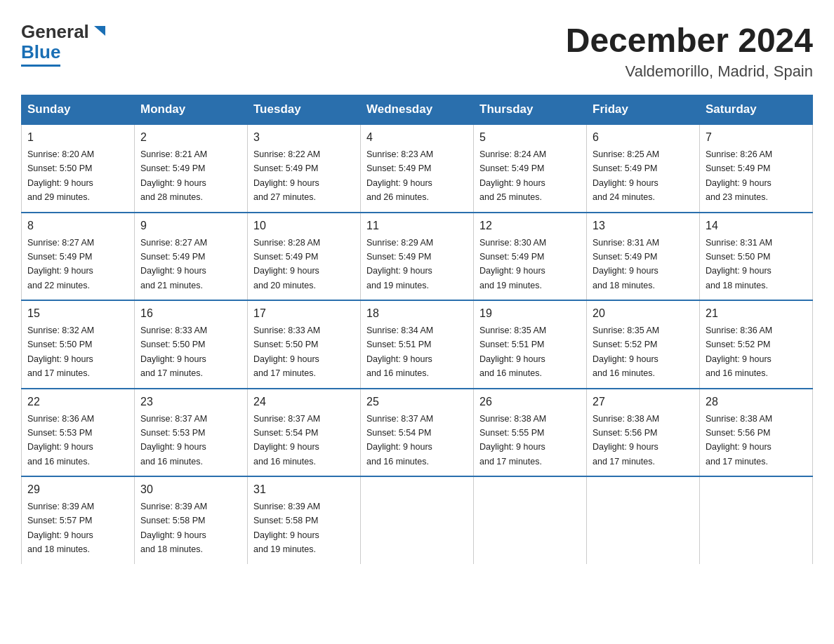  I want to click on day-number: 10, so click(304, 226).